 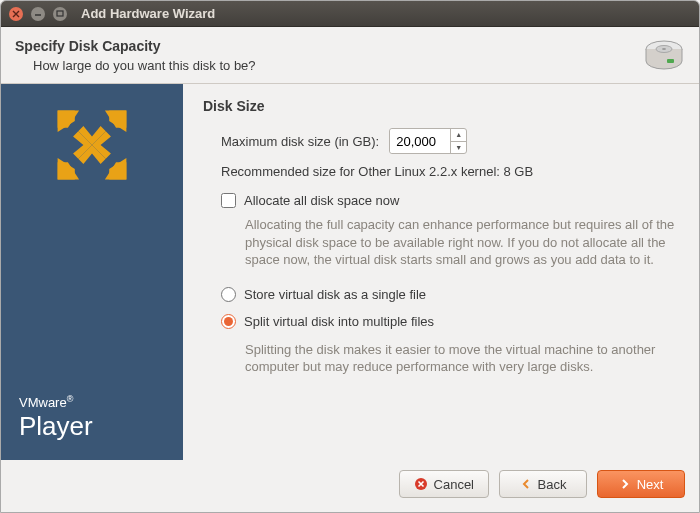 I want to click on titlebar: Add Hardware Wizard, so click(x=350, y=14).